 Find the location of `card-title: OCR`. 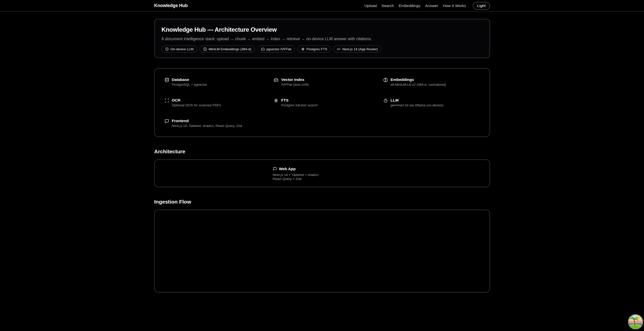

card-title: OCR is located at coordinates (197, 100).